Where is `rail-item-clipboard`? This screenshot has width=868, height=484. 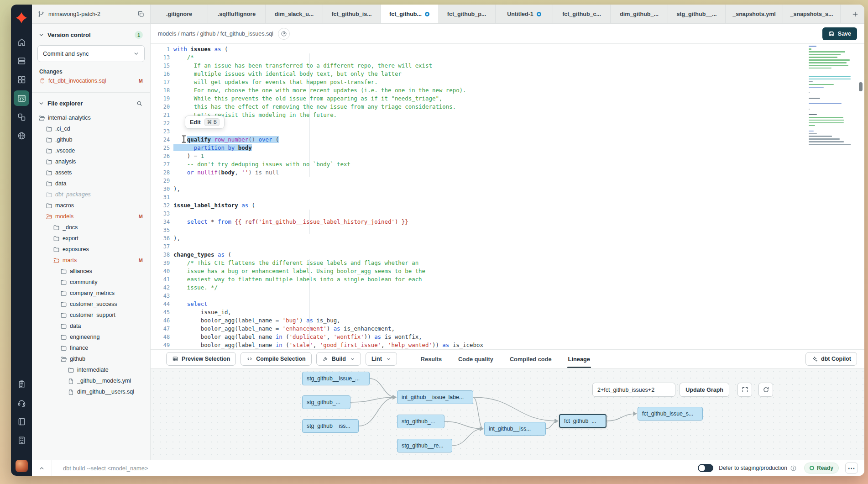 rail-item-clipboard is located at coordinates (21, 384).